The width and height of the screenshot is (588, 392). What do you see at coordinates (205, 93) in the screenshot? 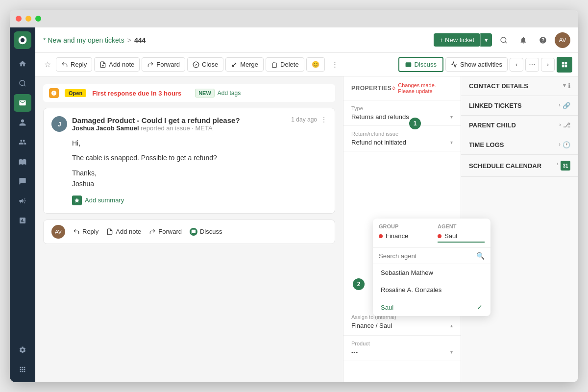
I see `tag-new: NEW` at bounding box center [205, 93].